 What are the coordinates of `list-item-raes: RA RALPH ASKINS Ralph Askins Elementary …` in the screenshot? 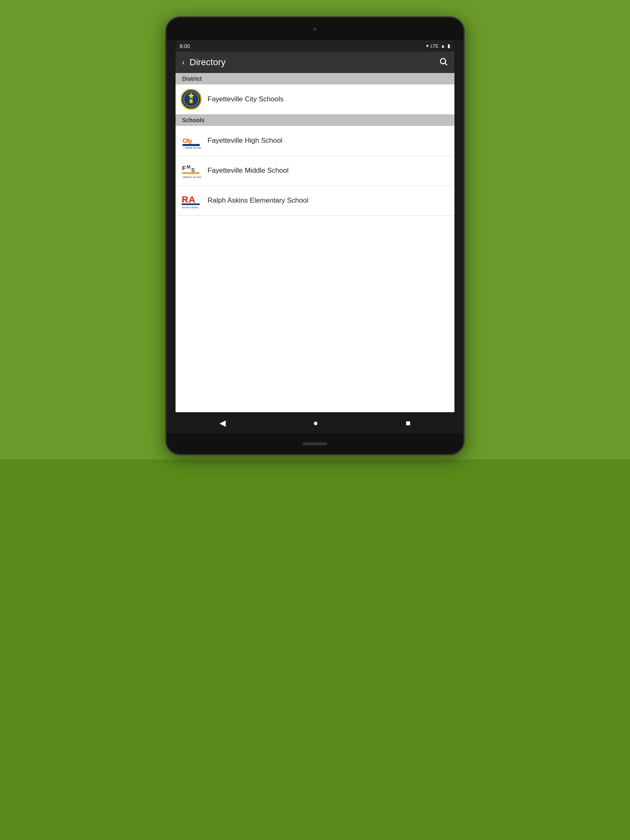 It's located at (315, 201).